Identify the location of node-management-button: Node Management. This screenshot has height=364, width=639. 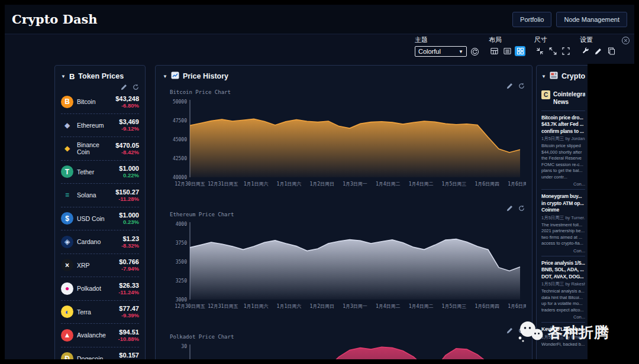
(592, 20).